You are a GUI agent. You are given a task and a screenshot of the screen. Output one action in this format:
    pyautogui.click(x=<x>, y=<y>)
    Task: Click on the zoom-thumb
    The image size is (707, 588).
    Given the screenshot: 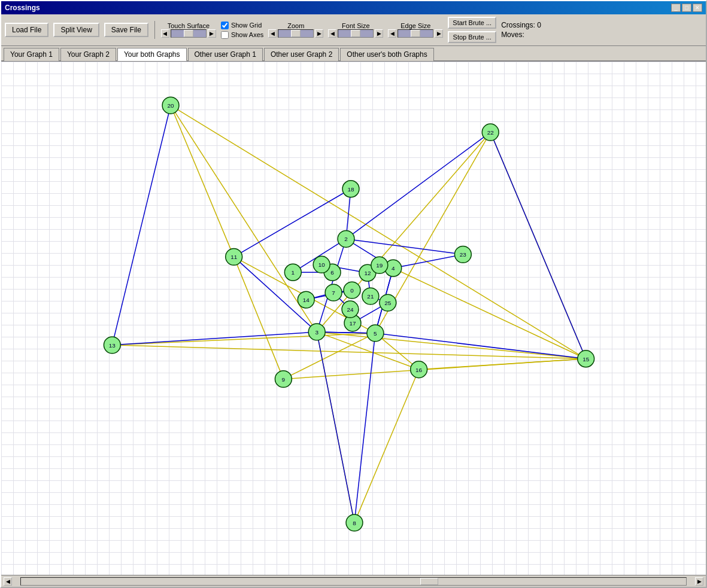 What is the action you would take?
    pyautogui.click(x=296, y=33)
    